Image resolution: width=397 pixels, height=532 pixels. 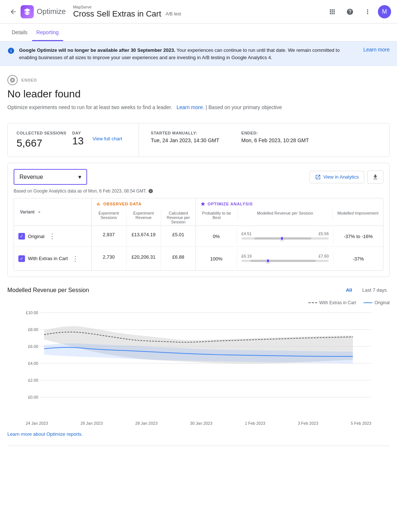 What do you see at coordinates (45, 434) in the screenshot?
I see `learn-more-reports-link: Learn more about Optimize reports.` at bounding box center [45, 434].